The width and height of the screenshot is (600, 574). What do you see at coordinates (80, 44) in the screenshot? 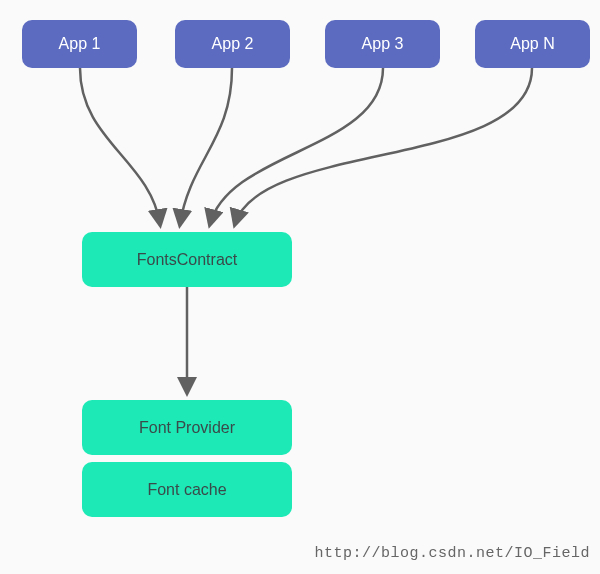
I see `app-1-label: App 1` at bounding box center [80, 44].